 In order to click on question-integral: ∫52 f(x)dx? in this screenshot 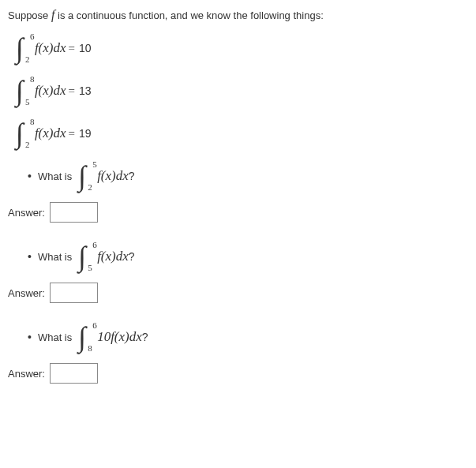, I will do `click(106, 176)`.